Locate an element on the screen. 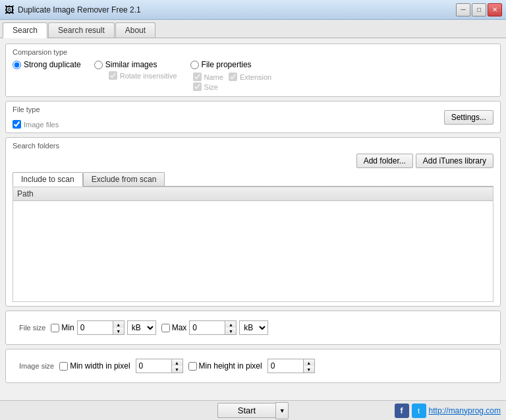 The width and height of the screenshot is (506, 420). comparison-type-label: Comparsion type is located at coordinates (253, 52).